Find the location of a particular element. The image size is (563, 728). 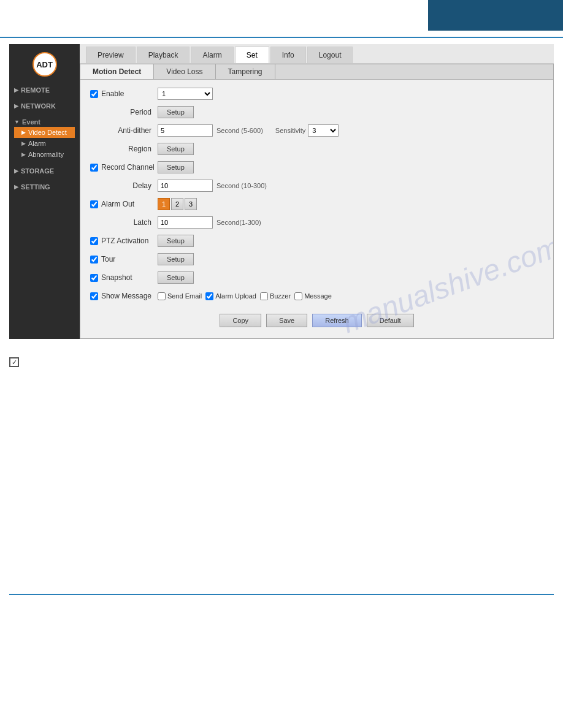

delay-unit: Second (10-300) is located at coordinates (242, 186).